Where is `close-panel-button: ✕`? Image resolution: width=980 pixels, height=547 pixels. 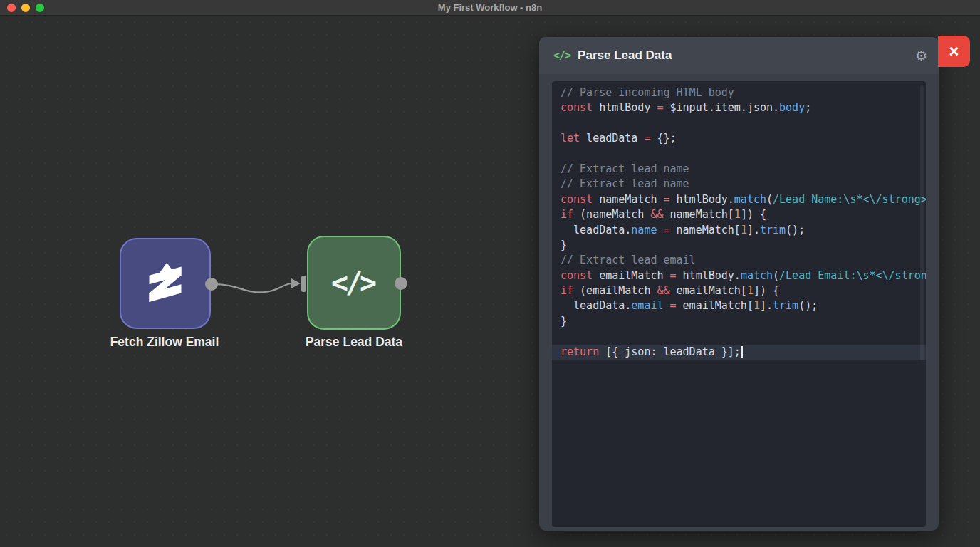
close-panel-button: ✕ is located at coordinates (954, 51).